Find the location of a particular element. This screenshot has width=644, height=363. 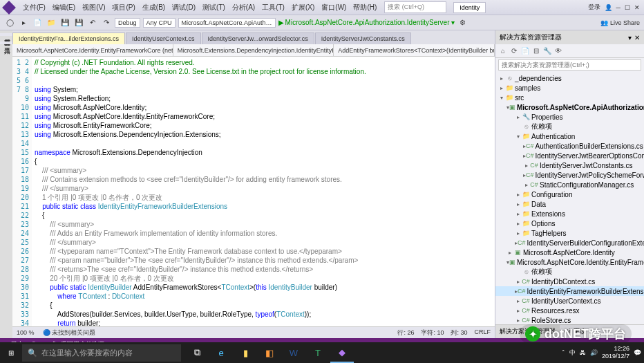

clock: 12:26 2019/12/7 is located at coordinates (616, 353).